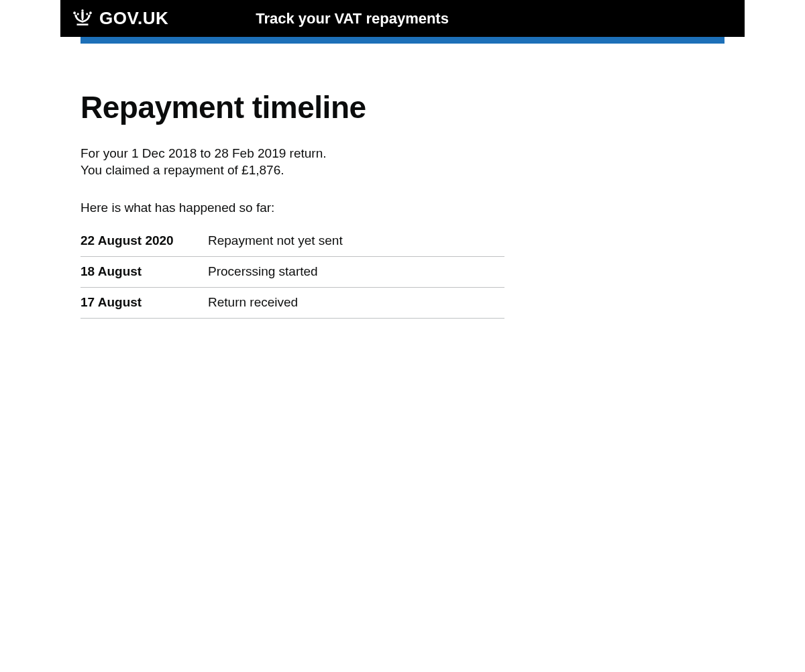 This screenshot has width=805, height=672. What do you see at coordinates (402, 19) in the screenshot?
I see `site-header: GOV.UK Track your VAT repayments` at bounding box center [402, 19].